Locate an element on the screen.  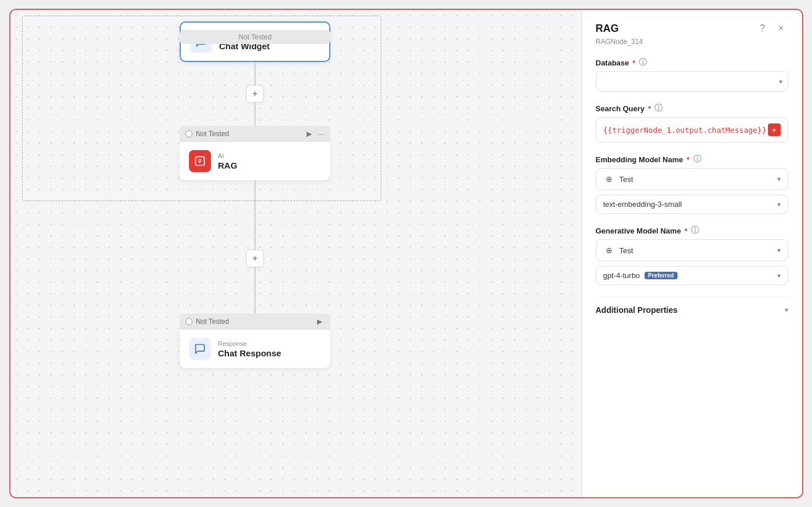
generative-required: * is located at coordinates (686, 231).